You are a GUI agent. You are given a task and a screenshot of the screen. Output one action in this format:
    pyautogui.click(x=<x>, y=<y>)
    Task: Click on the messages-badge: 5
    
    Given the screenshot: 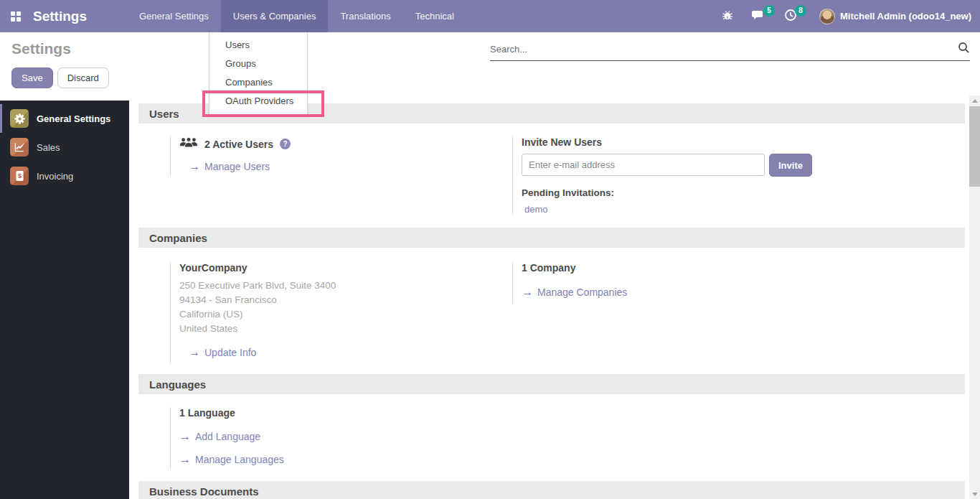 What is the action you would take?
    pyautogui.click(x=769, y=11)
    